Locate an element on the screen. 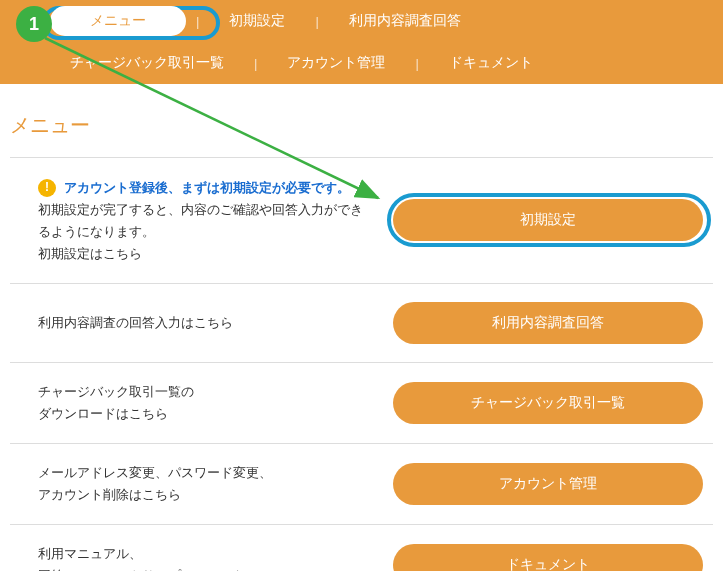 This screenshot has width=723, height=571. nav-document: ドキュメント is located at coordinates (491, 63).